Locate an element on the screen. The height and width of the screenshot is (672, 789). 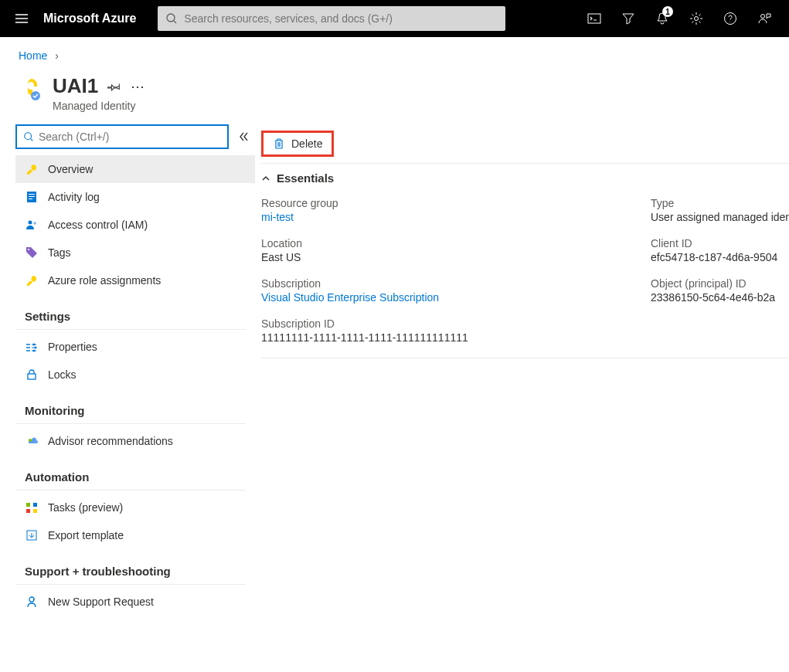
ess-label-location: Location is located at coordinates (447, 243).